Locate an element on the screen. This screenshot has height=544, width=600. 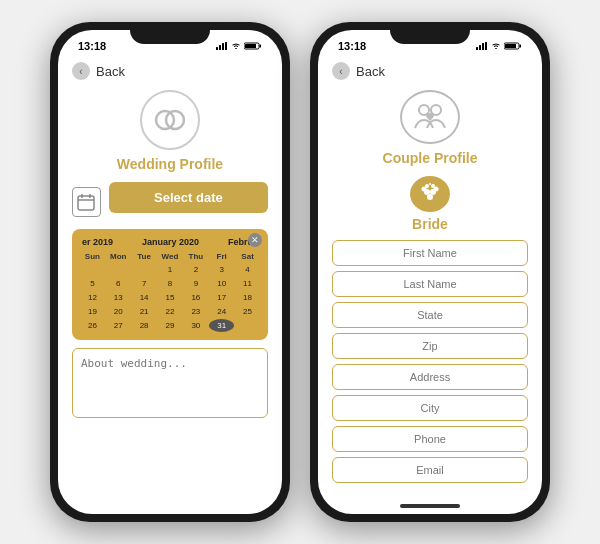
time-left: 13:18 is located at coordinates (92, 46).